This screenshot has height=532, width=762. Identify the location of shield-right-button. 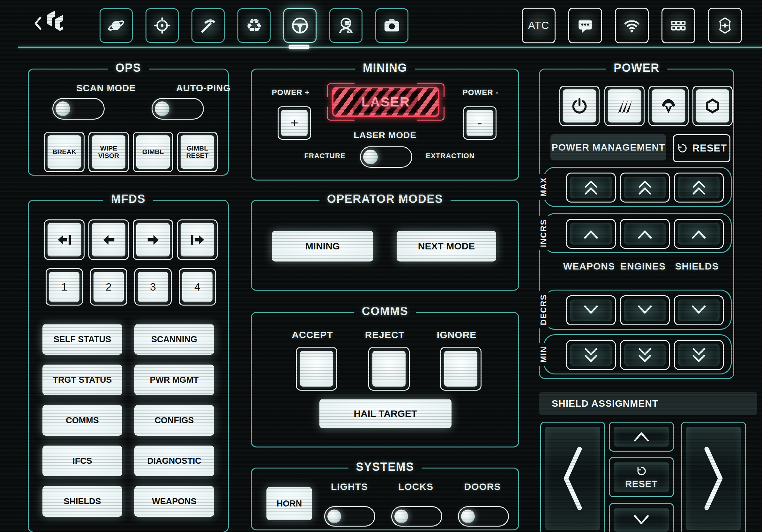
(714, 477).